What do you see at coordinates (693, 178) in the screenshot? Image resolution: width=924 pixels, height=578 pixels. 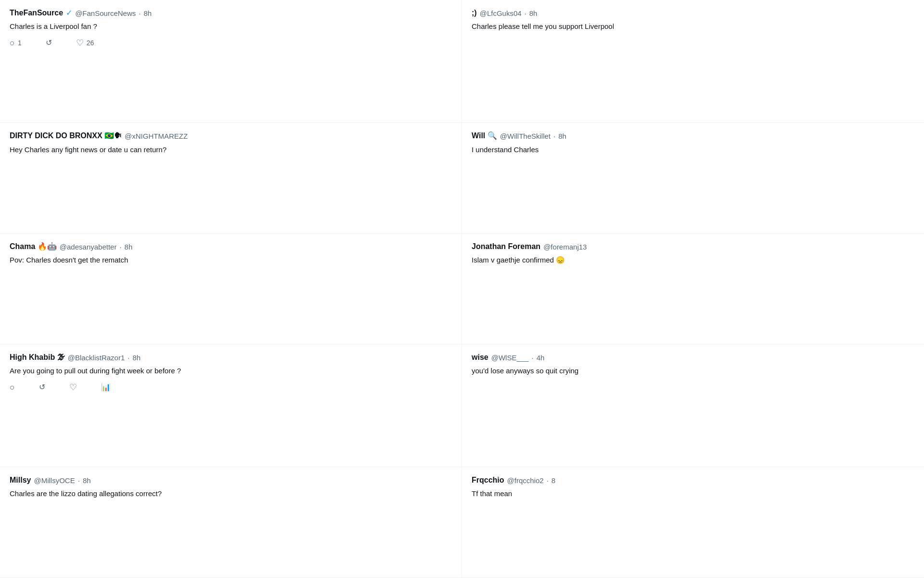 I see `tweet-4: Will 🔍 @WillTheSkillet · 8h I understand…` at bounding box center [693, 178].